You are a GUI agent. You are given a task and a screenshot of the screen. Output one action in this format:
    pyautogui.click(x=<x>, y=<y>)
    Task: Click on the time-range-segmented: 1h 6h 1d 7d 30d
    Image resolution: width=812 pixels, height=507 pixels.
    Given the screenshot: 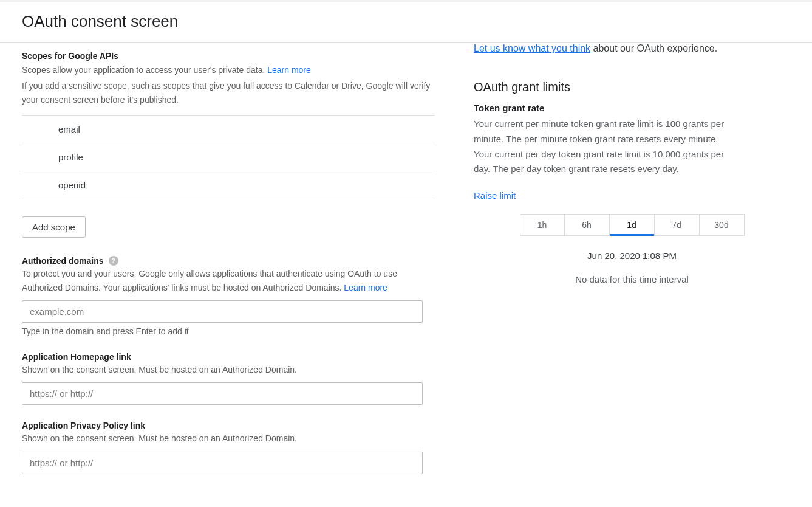 What is the action you would take?
    pyautogui.click(x=632, y=225)
    